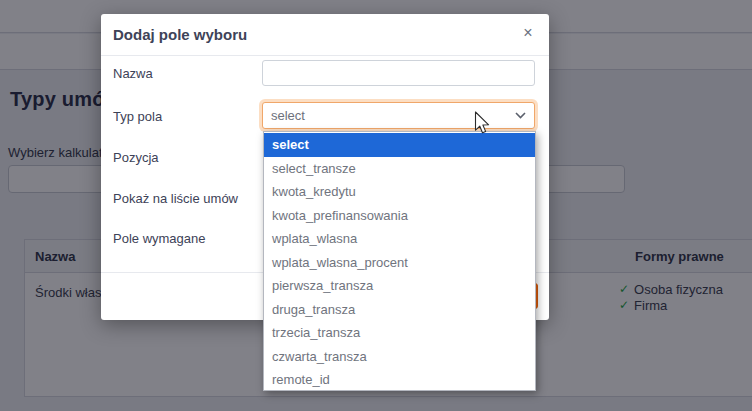 The width and height of the screenshot is (752, 411). I want to click on dropdown-option: pierwsza_transza, so click(400, 286).